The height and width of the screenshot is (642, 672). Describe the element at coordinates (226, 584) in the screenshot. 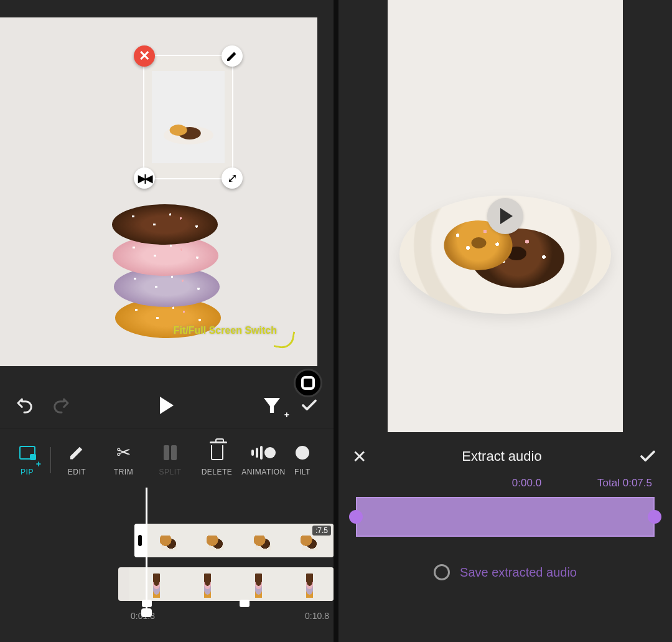

I see `main-track-clip` at that location.